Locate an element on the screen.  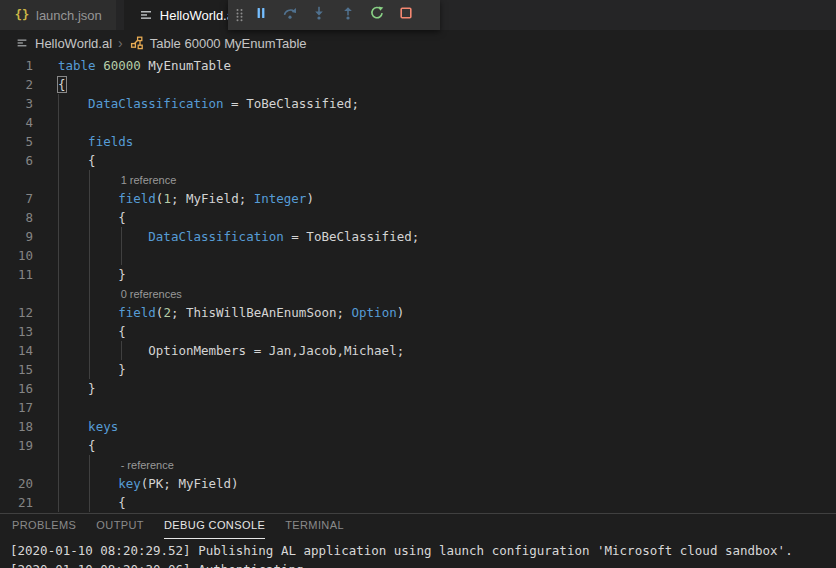
file-list-icon is located at coordinates (22, 43).